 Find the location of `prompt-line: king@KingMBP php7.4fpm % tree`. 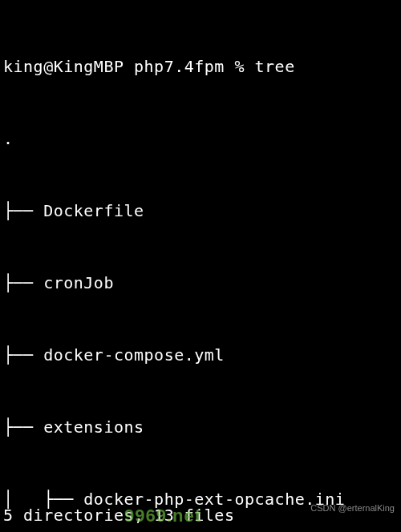

prompt-line: king@KingMBP php7.4fpm % tree is located at coordinates (200, 66).